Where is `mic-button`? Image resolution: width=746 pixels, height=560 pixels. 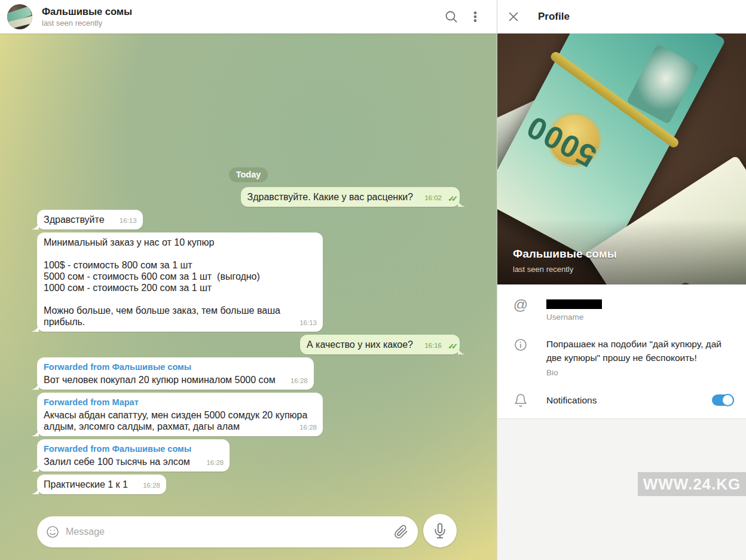
mic-button is located at coordinates (440, 531).